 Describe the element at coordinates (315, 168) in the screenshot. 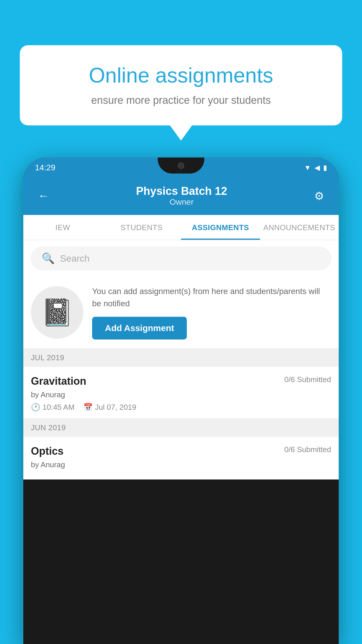

I see `status-icons: ▼ ◀ ▮` at that location.